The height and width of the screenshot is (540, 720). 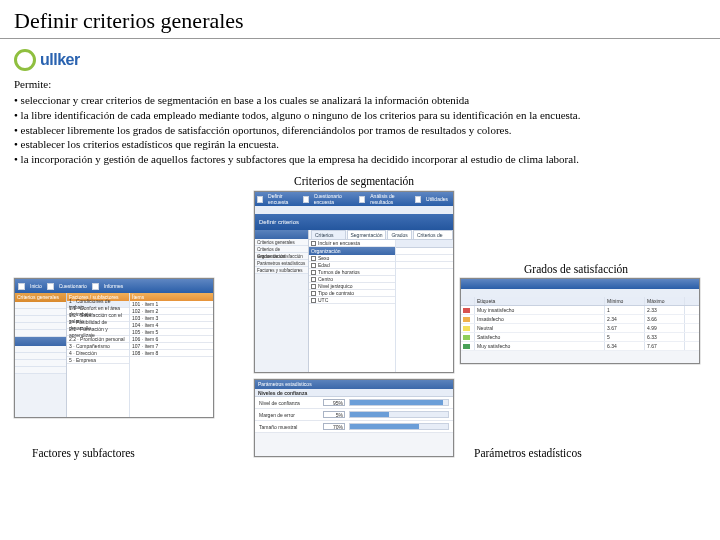 I want to click on criteria-row: Sexo, so click(x=352, y=258).